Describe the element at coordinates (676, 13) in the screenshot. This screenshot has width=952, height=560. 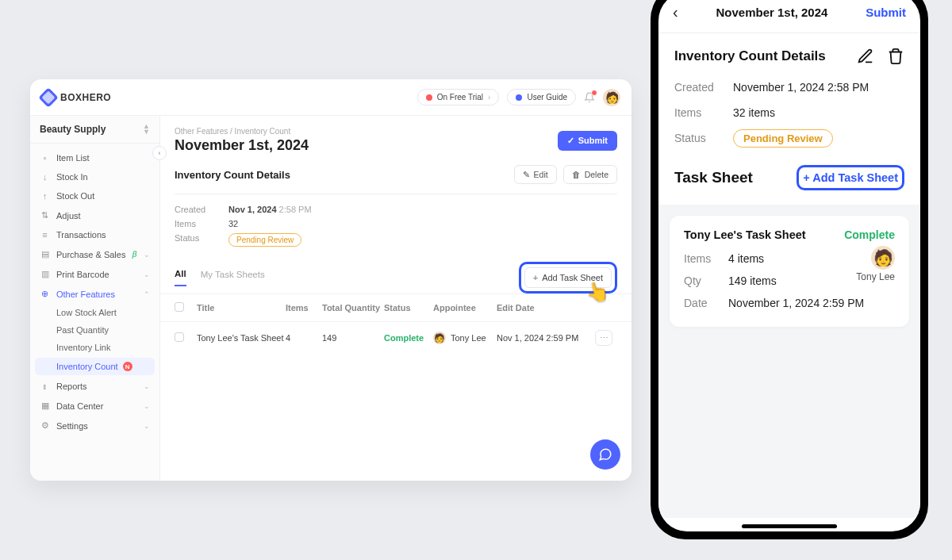
I see `back-button: ‹` at that location.